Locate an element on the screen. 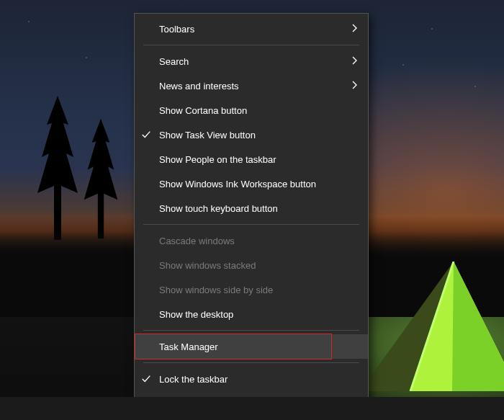 The height and width of the screenshot is (420, 504). menu-item-label: Show touch keyboard button is located at coordinates (258, 209).